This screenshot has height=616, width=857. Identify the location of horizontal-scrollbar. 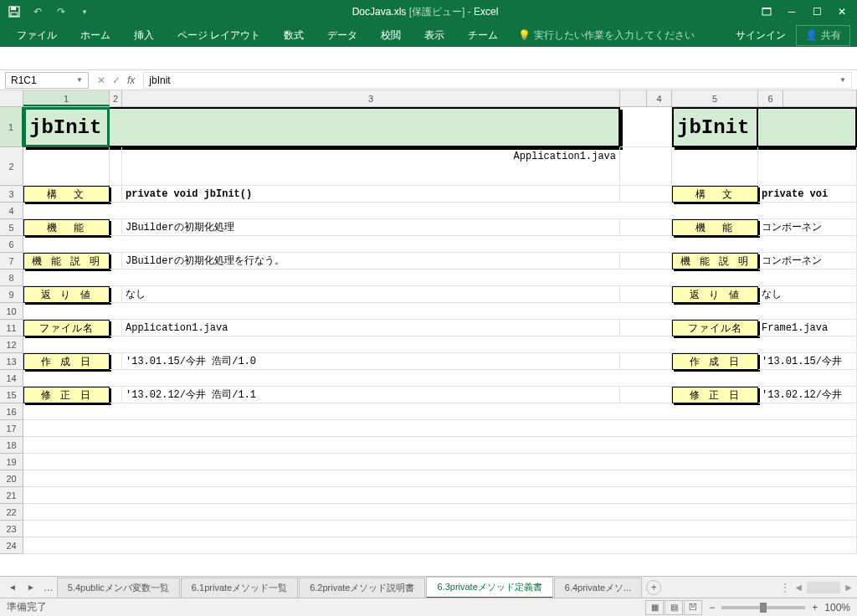
(824, 588).